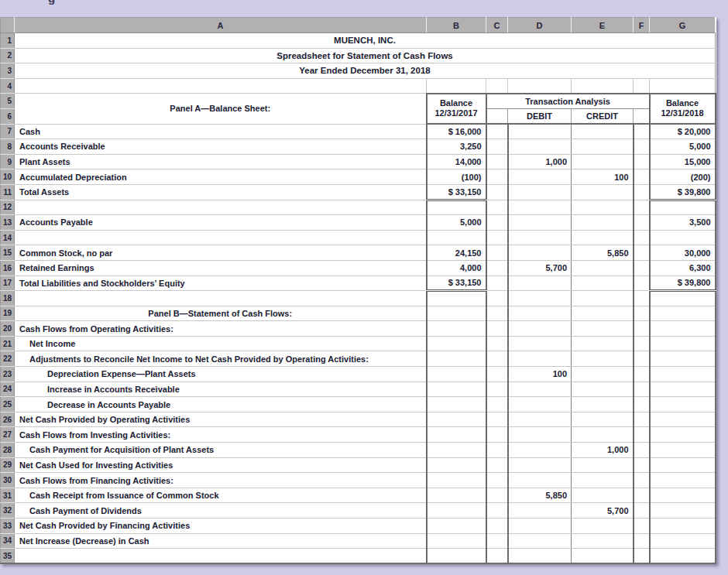  What do you see at coordinates (457, 405) in the screenshot?
I see `cell-B25` at bounding box center [457, 405].